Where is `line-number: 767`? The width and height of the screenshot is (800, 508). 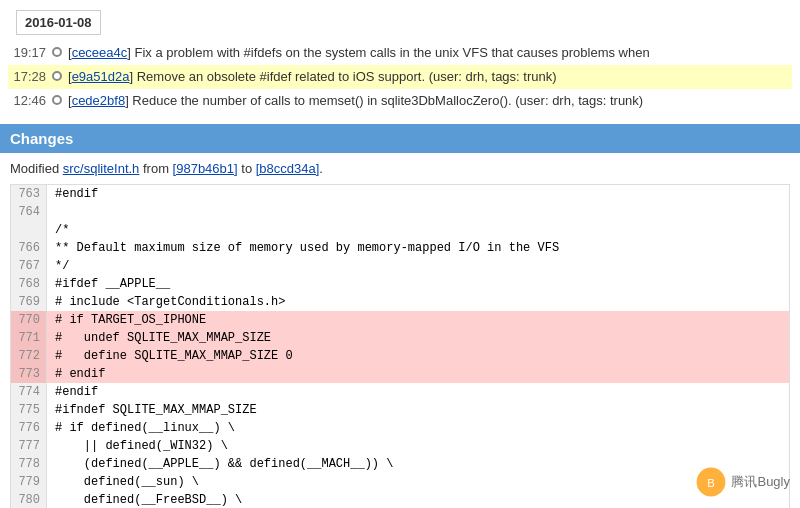
line-number: 767 is located at coordinates (29, 266).